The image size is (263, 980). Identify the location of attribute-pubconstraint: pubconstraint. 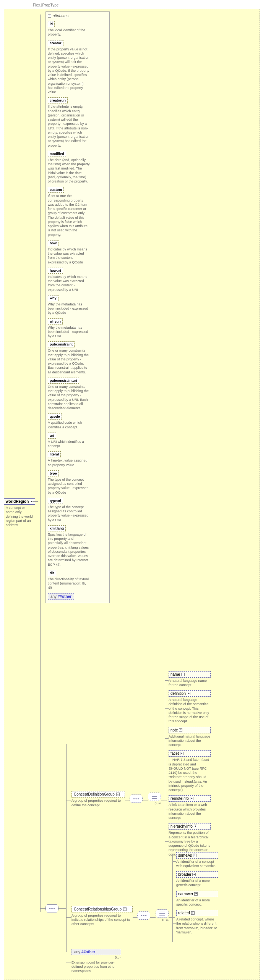
(61, 344).